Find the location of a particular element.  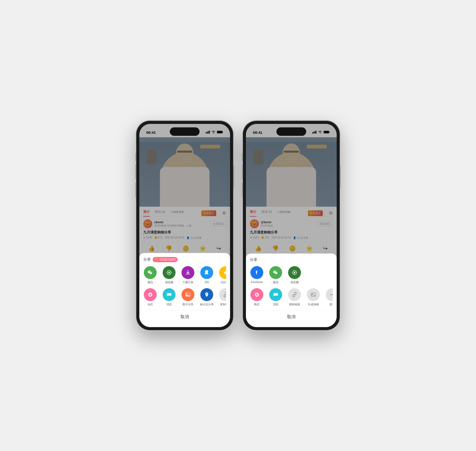

share-wechat-right: 微信 is located at coordinates (276, 275).